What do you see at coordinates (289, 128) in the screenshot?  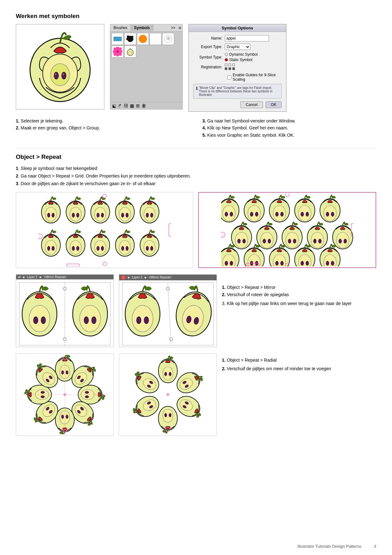 I see `step4: 4. Klik op New Symbol. Geef het een naam…` at bounding box center [289, 128].